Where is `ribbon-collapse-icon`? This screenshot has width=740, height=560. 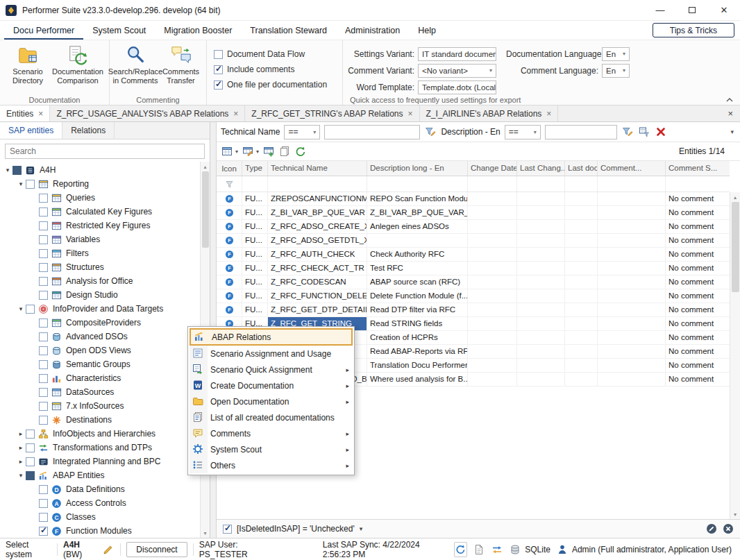
ribbon-collapse-icon is located at coordinates (730, 100).